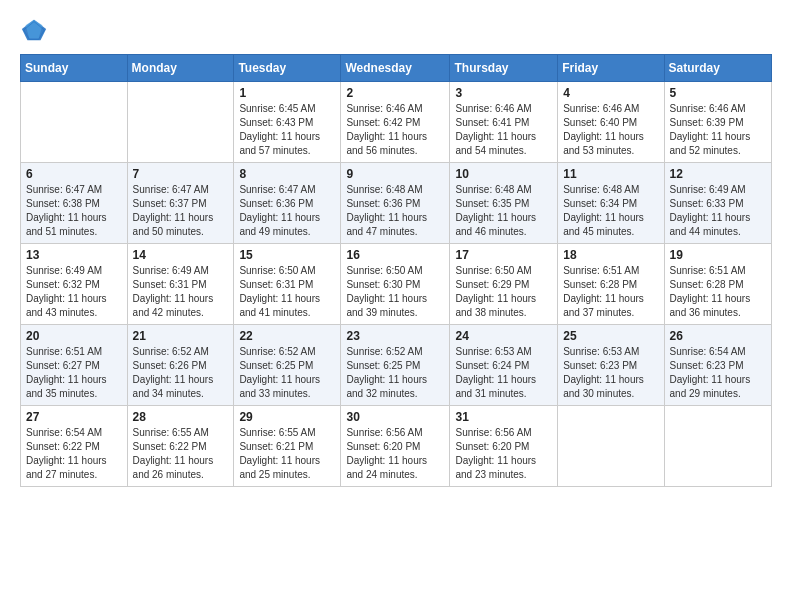 The height and width of the screenshot is (612, 792). Describe the element at coordinates (287, 292) in the screenshot. I see `day-info: Sunrise: 6:50 AMSunset: 6:31 PMDaylight:…` at that location.